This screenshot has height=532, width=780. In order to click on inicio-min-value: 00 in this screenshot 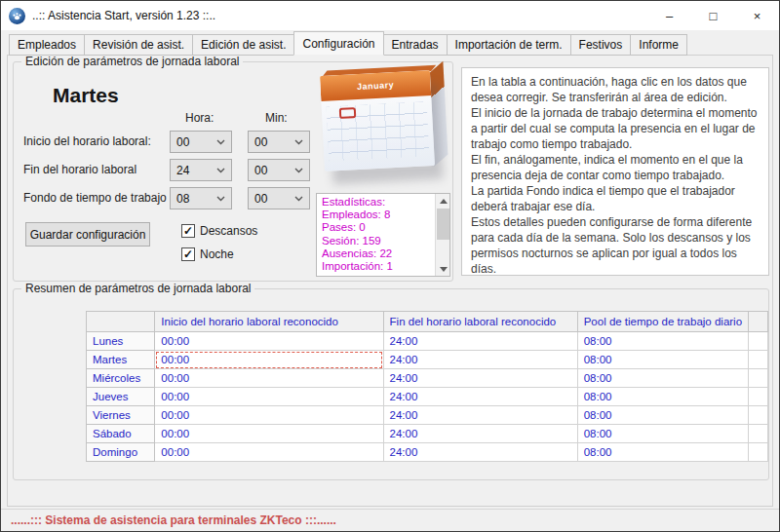, I will do `click(261, 142)`.